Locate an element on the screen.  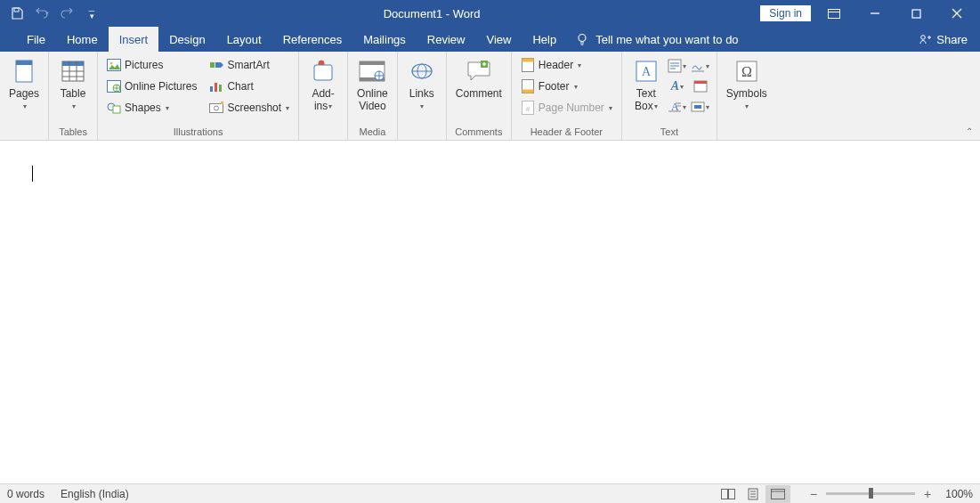
footer-label: Footer is located at coordinates (554, 86).